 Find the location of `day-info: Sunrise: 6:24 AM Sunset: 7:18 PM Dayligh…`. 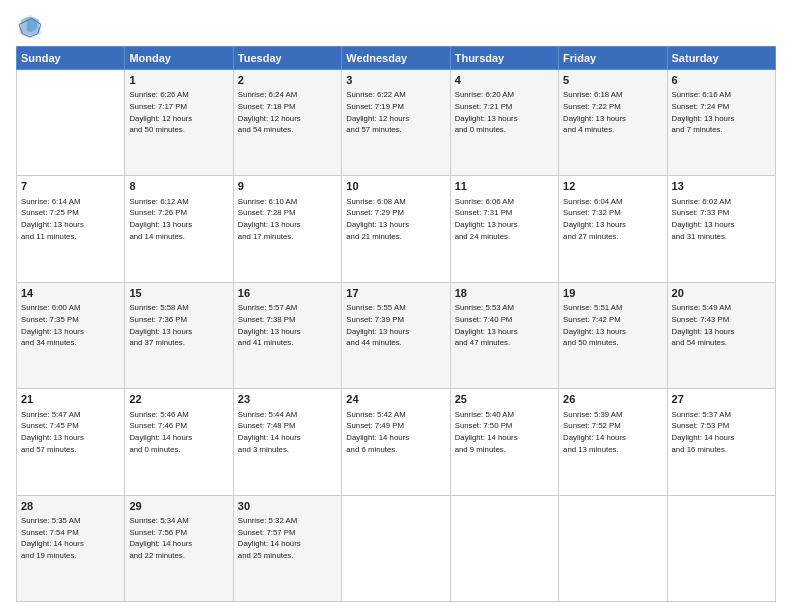

day-info: Sunrise: 6:24 AM Sunset: 7:18 PM Dayligh… is located at coordinates (288, 112).